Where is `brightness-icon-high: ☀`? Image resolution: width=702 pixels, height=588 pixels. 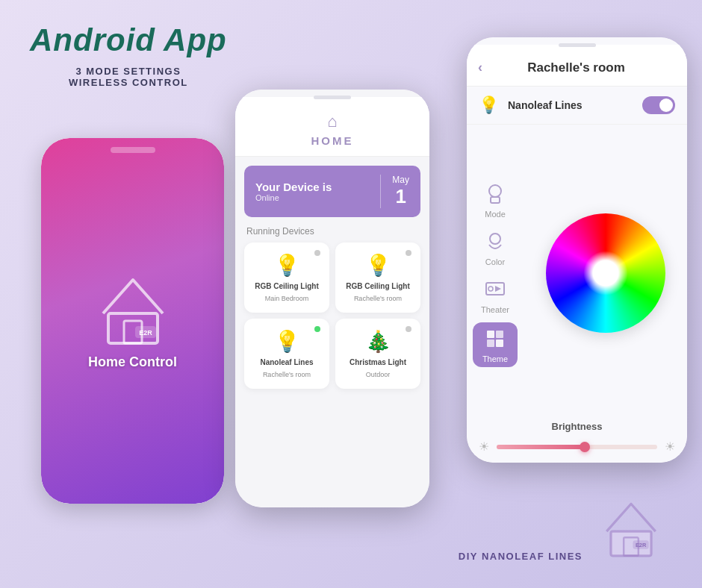
brightness-icon-high: ☀ is located at coordinates (670, 446).